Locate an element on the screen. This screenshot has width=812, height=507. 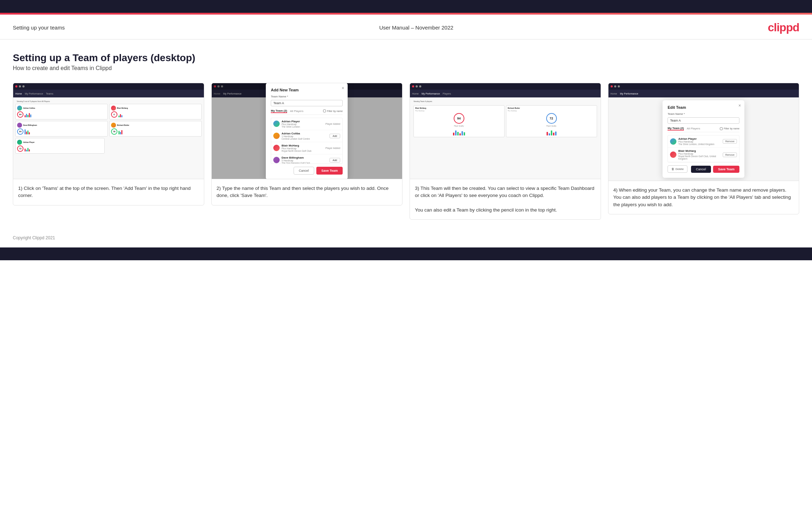
score-84: 84 is located at coordinates (20, 114).